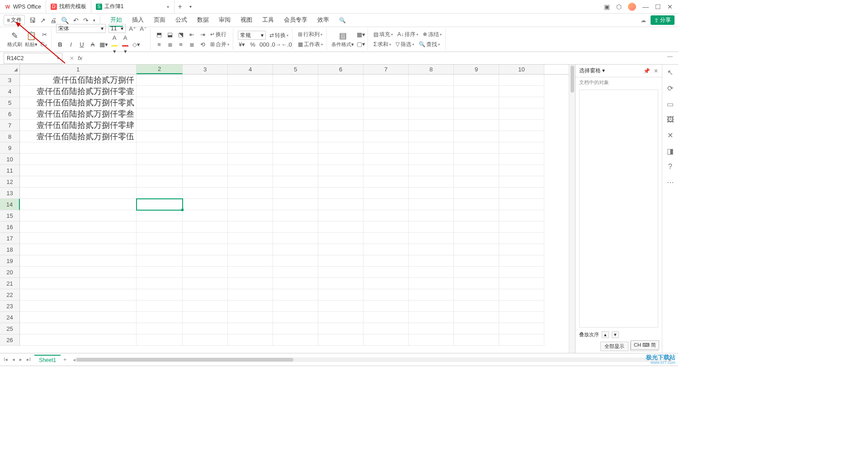 Image resolution: width=868 pixels, height=470 pixels. What do you see at coordinates (181, 20) in the screenshot?
I see `menu-公式: 公式` at bounding box center [181, 20].